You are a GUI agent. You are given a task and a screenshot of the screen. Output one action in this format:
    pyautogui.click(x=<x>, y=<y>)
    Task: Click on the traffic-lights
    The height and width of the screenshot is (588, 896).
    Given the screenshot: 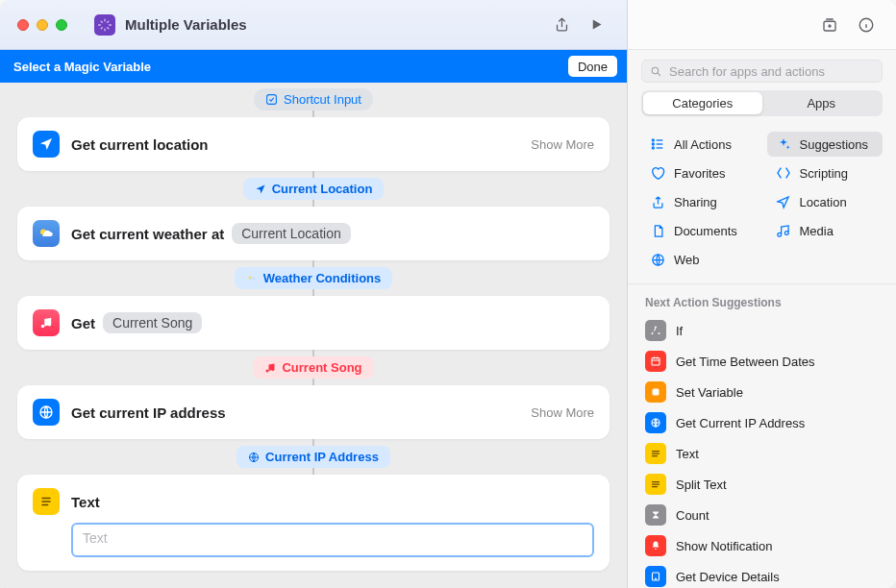 What is the action you would take?
    pyautogui.click(x=42, y=25)
    